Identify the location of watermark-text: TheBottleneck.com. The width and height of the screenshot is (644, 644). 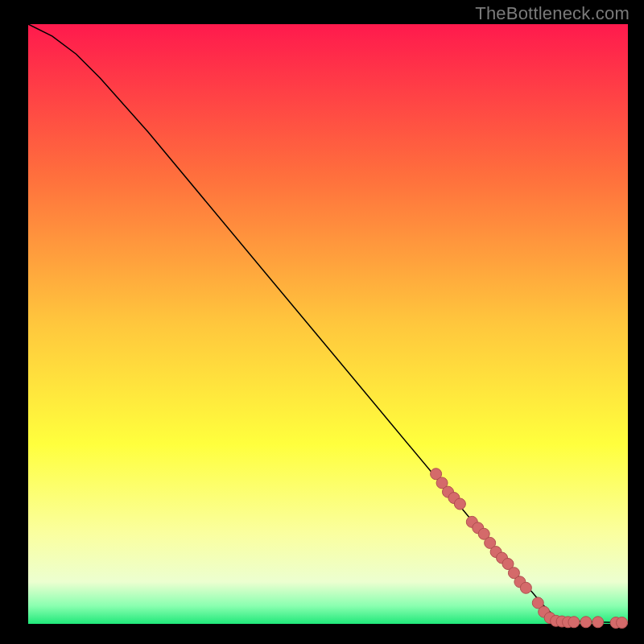
(552, 14).